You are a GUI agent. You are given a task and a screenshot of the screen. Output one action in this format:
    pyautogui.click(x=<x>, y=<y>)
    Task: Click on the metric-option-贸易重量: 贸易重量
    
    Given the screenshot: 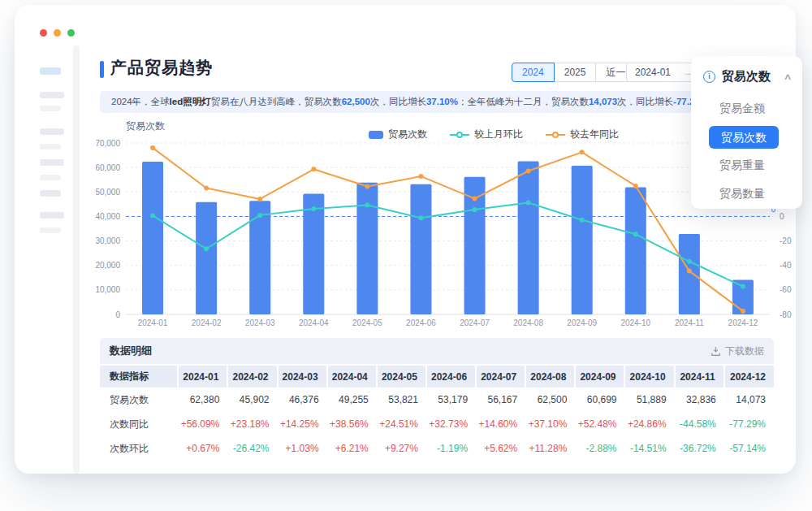 What is the action you would take?
    pyautogui.click(x=747, y=166)
    